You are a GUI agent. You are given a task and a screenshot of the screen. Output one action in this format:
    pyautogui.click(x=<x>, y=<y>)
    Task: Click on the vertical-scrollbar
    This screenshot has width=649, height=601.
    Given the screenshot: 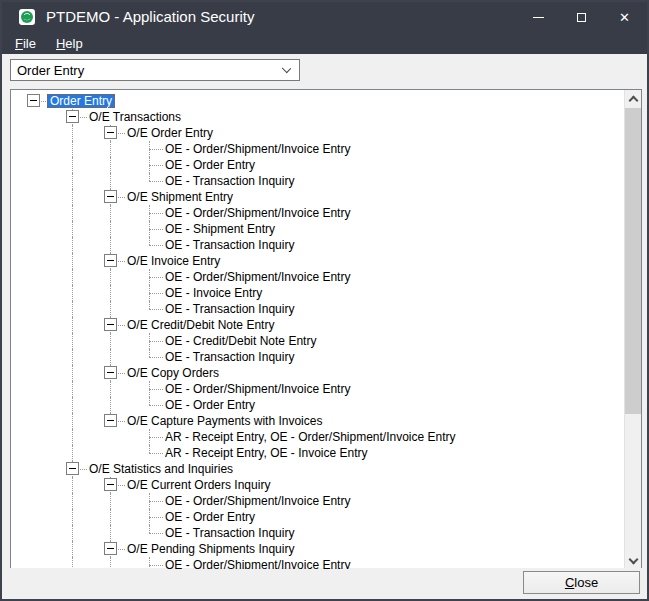 What is the action you would take?
    pyautogui.click(x=632, y=330)
    